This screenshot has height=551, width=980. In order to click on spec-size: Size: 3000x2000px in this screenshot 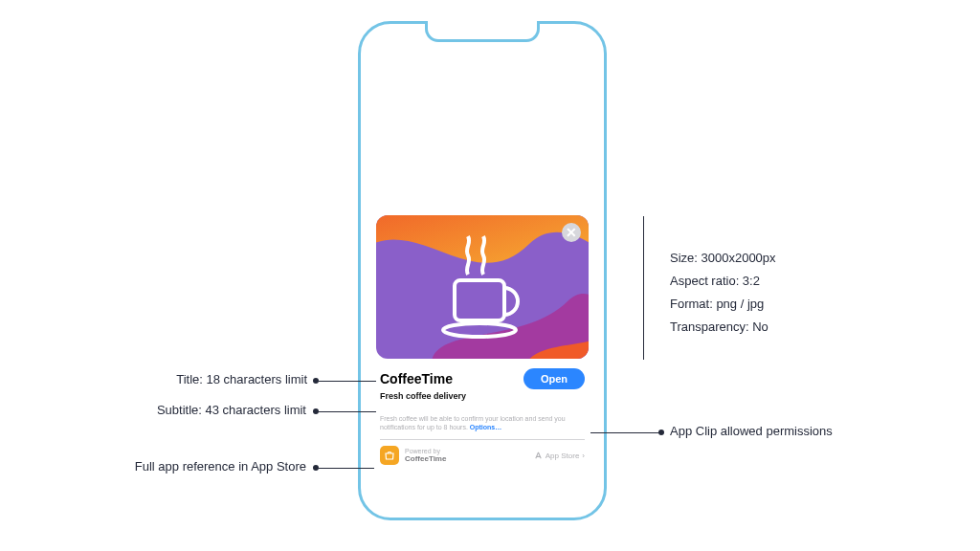, I will do `click(724, 258)`.